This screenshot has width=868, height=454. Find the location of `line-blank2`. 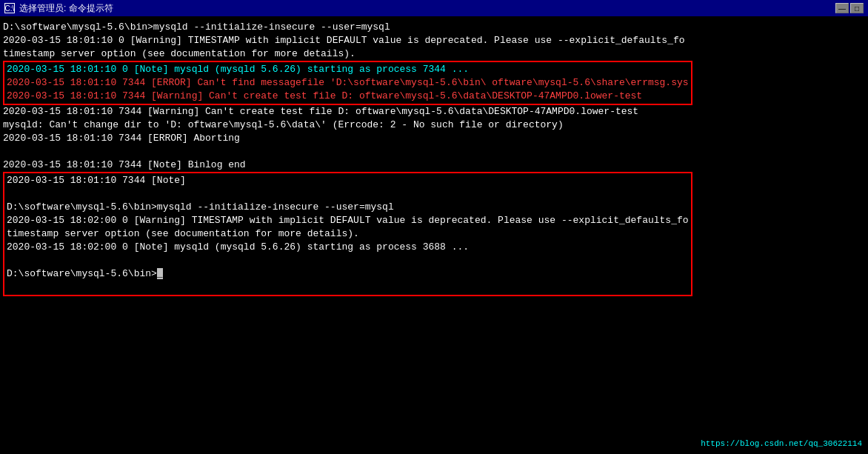

line-blank2 is located at coordinates (348, 194).